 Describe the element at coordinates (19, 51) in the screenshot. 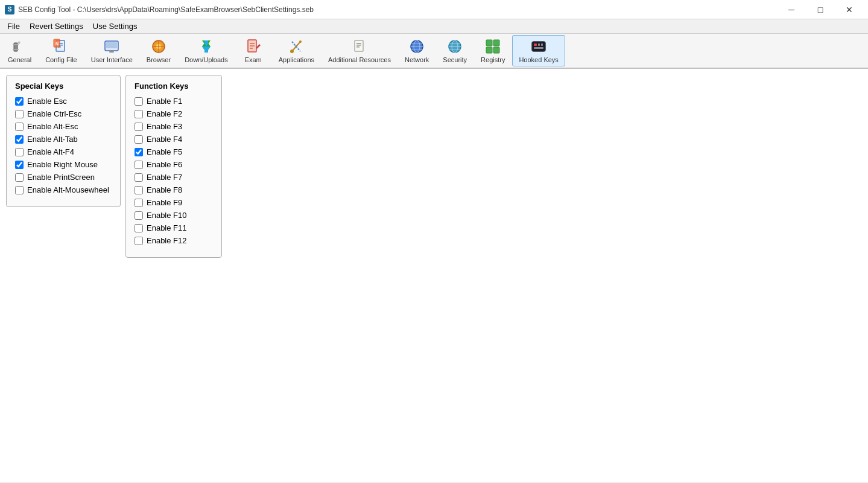

I see `toolbar-btn-general: General` at that location.